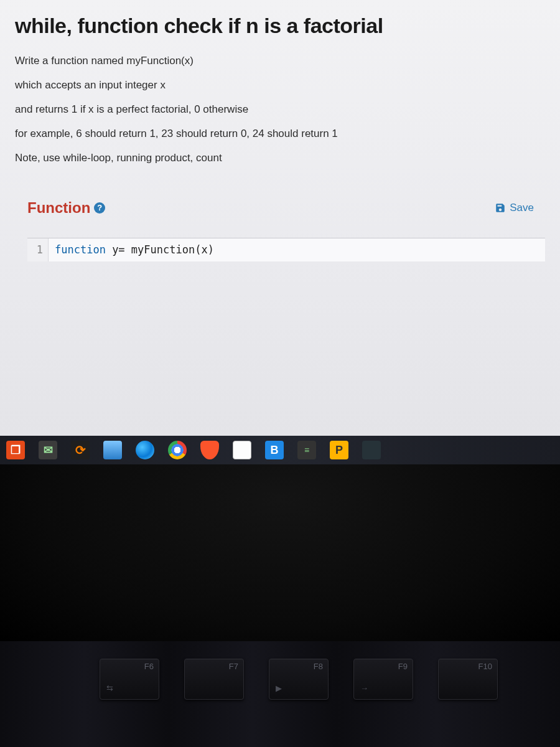 Image resolution: width=560 pixels, height=747 pixels. What do you see at coordinates (280, 134) in the screenshot?
I see `desc-line: for example, 6 should return 1, 23 shoul…` at bounding box center [280, 134].